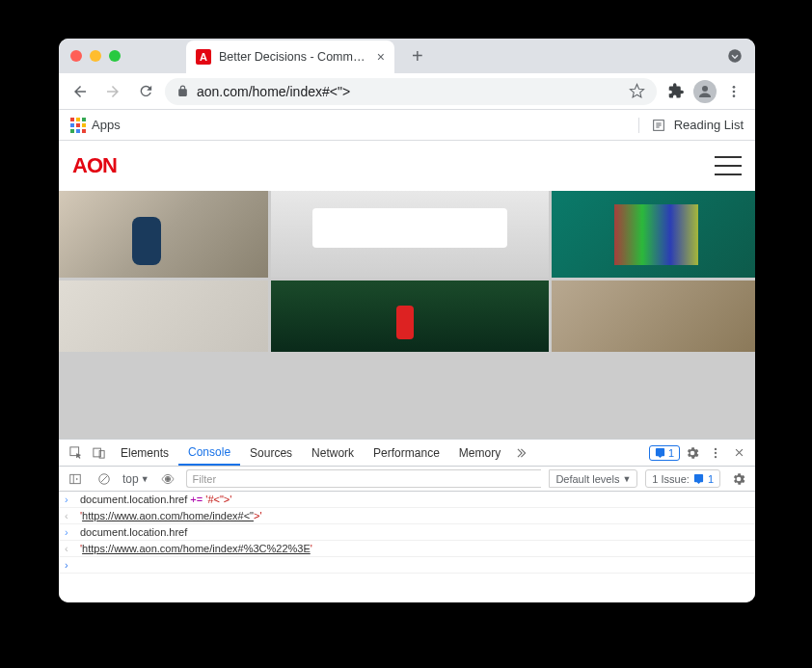 This screenshot has width=812, height=668. Describe the element at coordinates (146, 92) in the screenshot. I see `reload-button` at that location.